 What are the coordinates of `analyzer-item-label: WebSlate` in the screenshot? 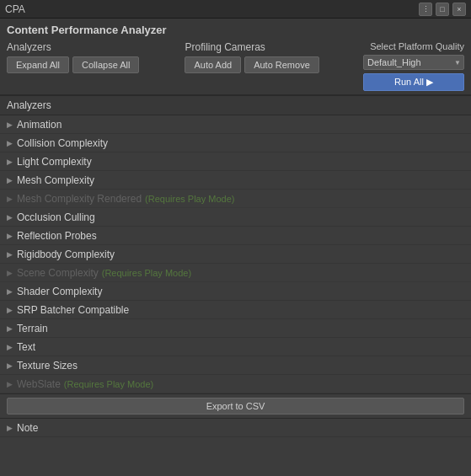 It's located at (39, 384).